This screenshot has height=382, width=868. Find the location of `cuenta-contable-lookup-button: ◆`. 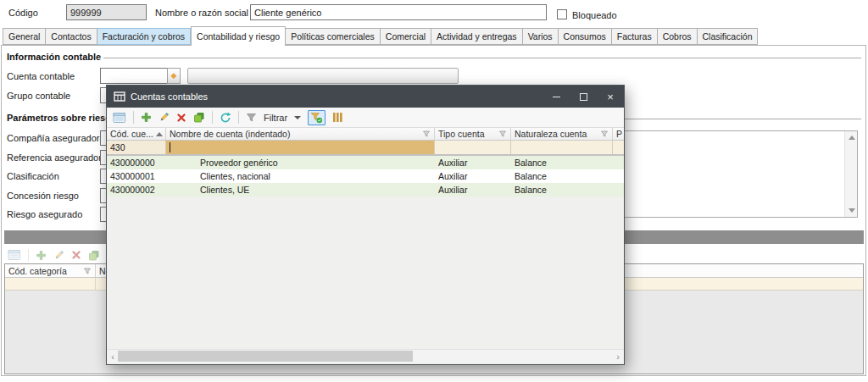

cuenta-contable-lookup-button: ◆ is located at coordinates (174, 76).